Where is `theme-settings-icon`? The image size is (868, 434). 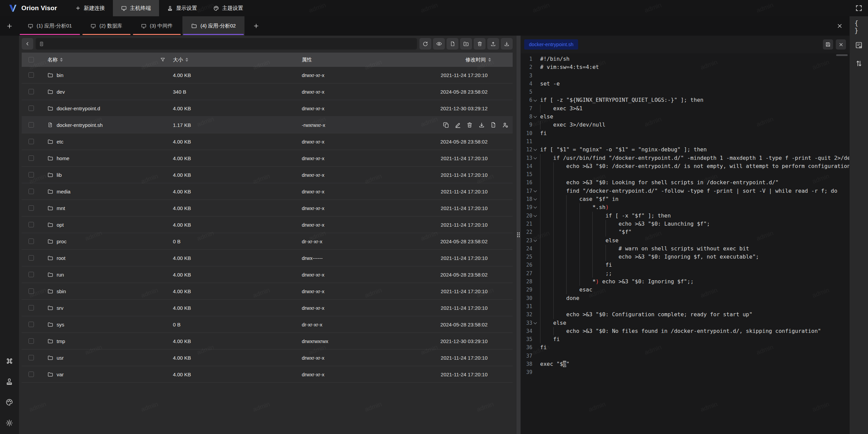
theme-settings-icon is located at coordinates (9, 402).